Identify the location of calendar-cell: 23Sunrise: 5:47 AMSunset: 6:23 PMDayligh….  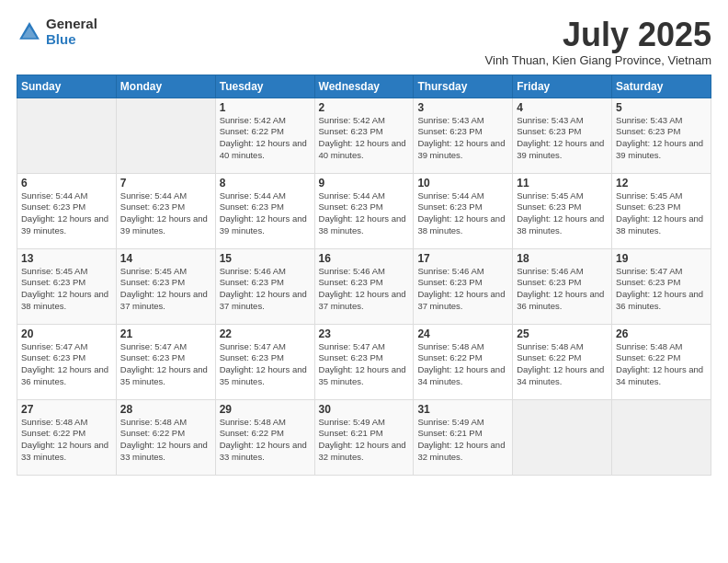
(364, 362).